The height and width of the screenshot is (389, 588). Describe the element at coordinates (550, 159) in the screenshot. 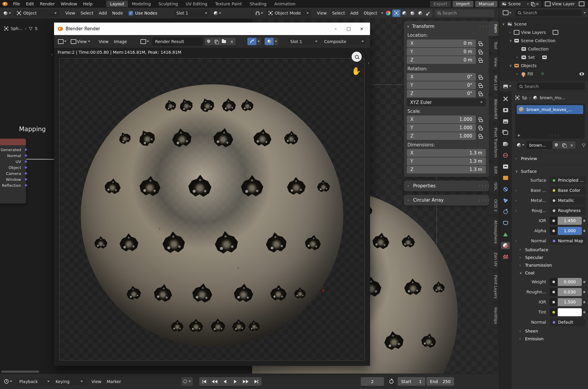

I see `preview-section-header: ›Preview` at that location.